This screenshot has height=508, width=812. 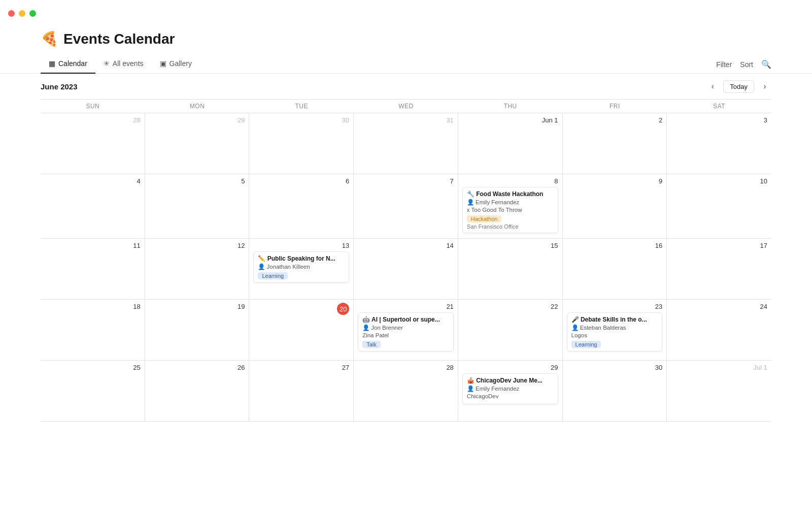 I want to click on day-cell-4-4: 29🎪 ChicagoDev June Me...👤 Emily Fernand…, so click(x=511, y=391).